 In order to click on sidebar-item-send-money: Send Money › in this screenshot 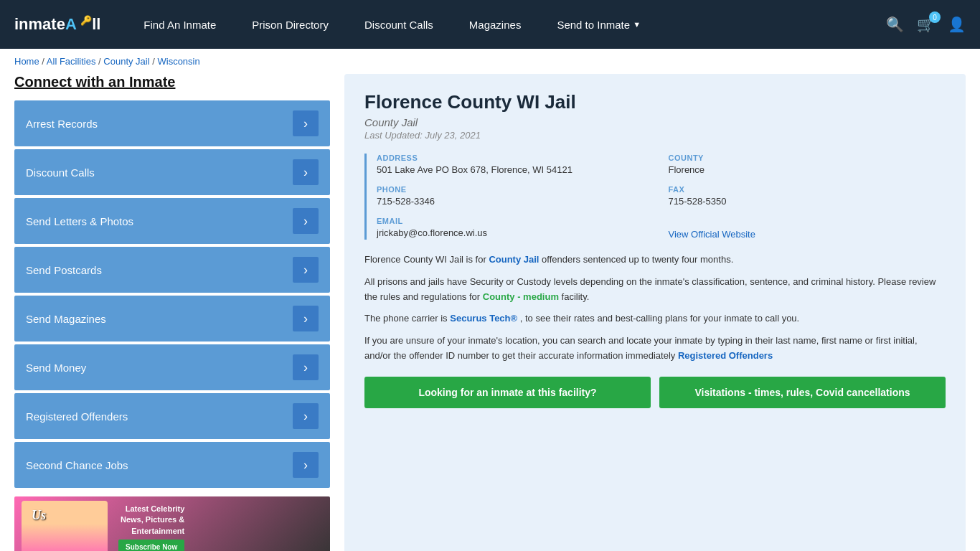, I will do `click(172, 367)`.